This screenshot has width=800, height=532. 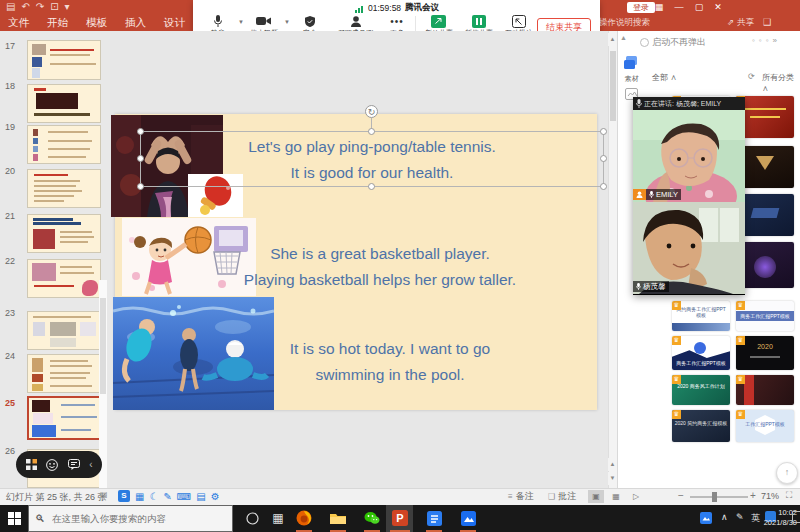 I want to click on filter-all: 全部 ∧, so click(x=664, y=78).